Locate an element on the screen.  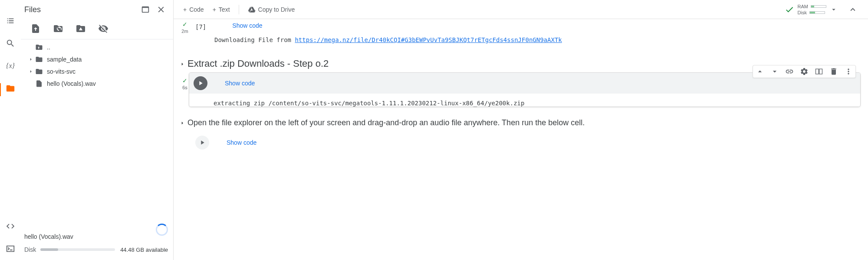
cell-0: ✓ 2m [7] Show code Downloading File from… is located at coordinates (521, 34).